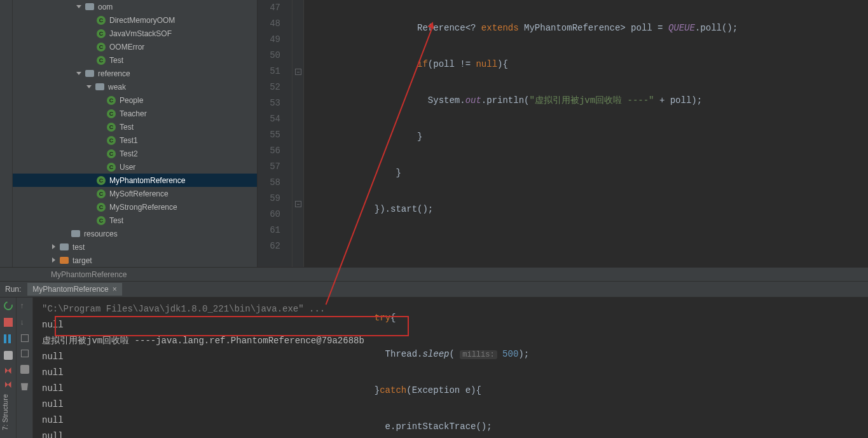 The width and height of the screenshot is (868, 438). I want to click on structure-toolwindow-tab: 7: Structure, so click(5, 412).